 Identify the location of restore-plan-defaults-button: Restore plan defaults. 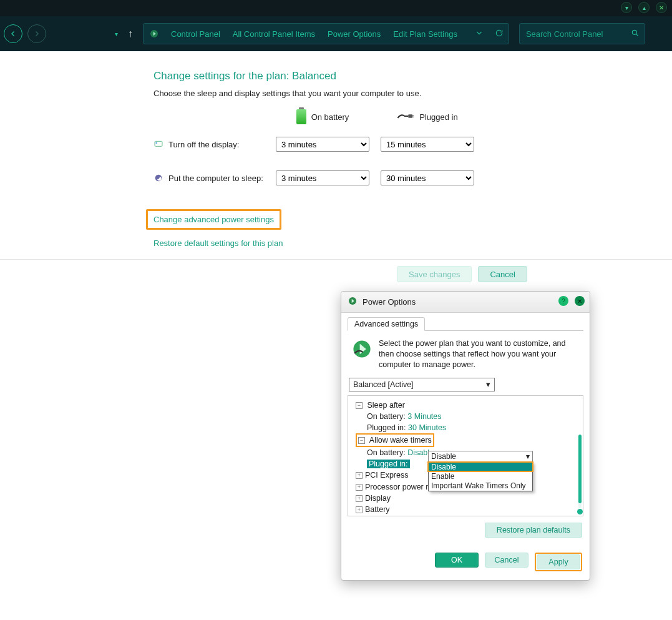
(533, 530).